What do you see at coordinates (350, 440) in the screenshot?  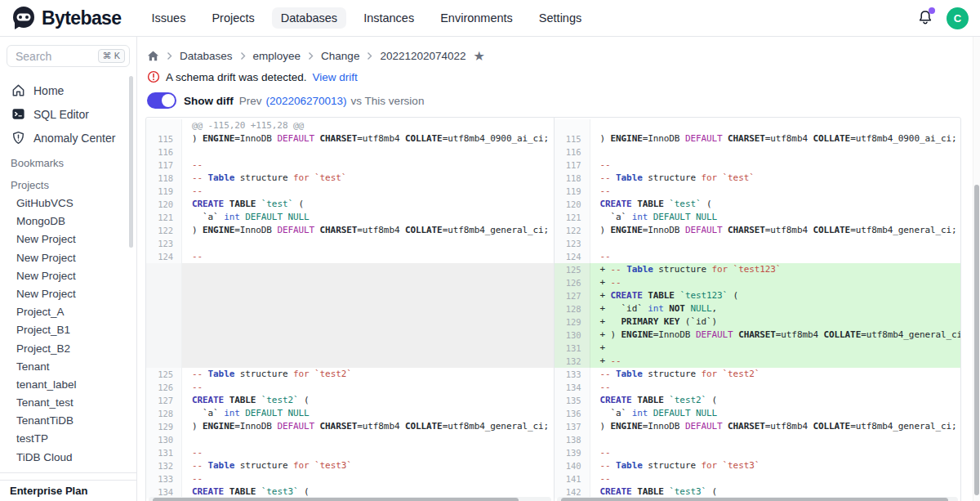 I see `diff-row: 130` at bounding box center [350, 440].